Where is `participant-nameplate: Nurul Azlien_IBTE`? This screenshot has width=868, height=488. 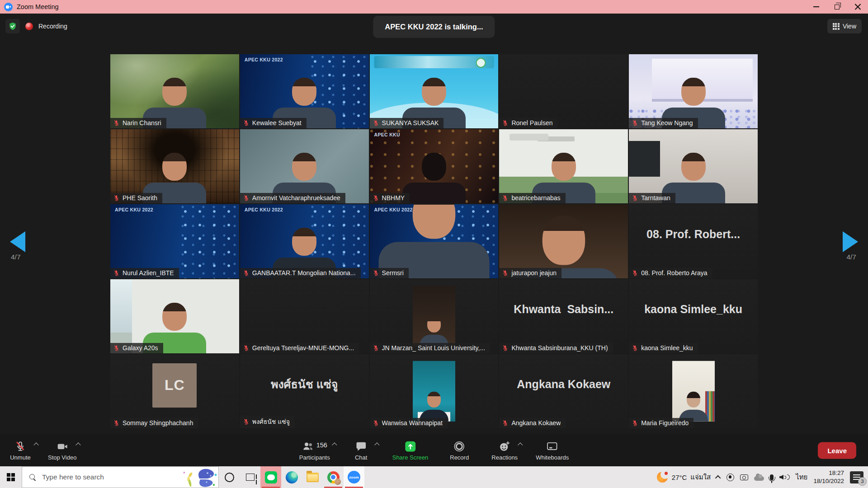 participant-nameplate: Nurul Azlien_IBTE is located at coordinates (145, 273).